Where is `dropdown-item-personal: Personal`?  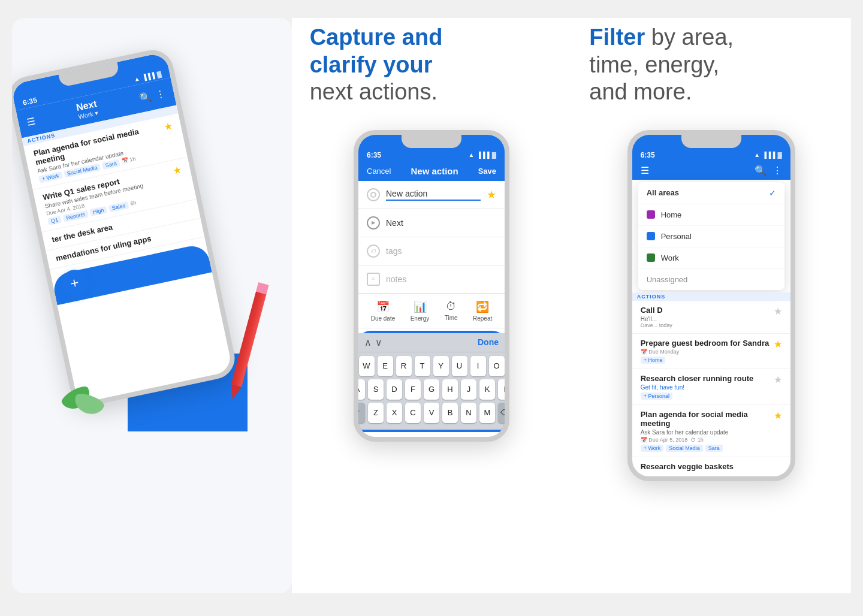 dropdown-item-personal: Personal is located at coordinates (711, 237).